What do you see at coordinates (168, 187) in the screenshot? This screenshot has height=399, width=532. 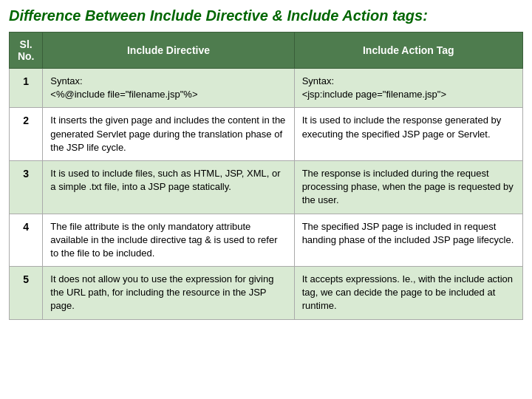 I see `cell-directive: It is used to include files, such as HTM…` at bounding box center [168, 187].